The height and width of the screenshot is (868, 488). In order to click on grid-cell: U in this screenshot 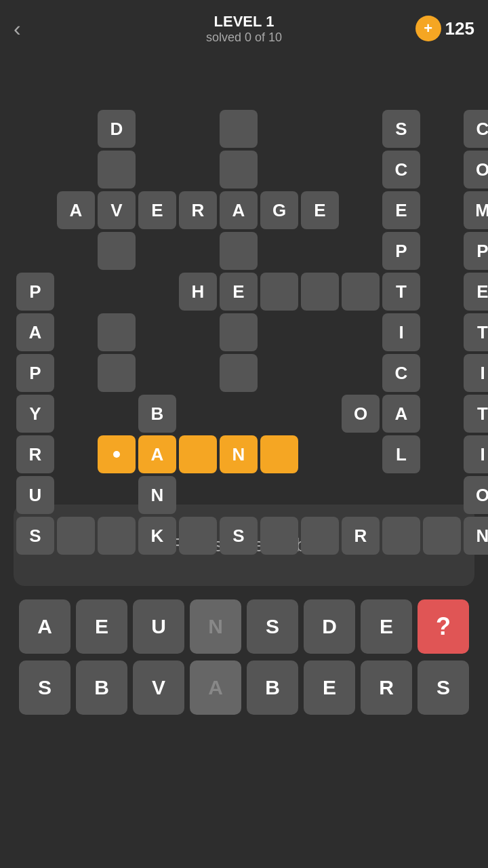, I will do `click(35, 495)`.